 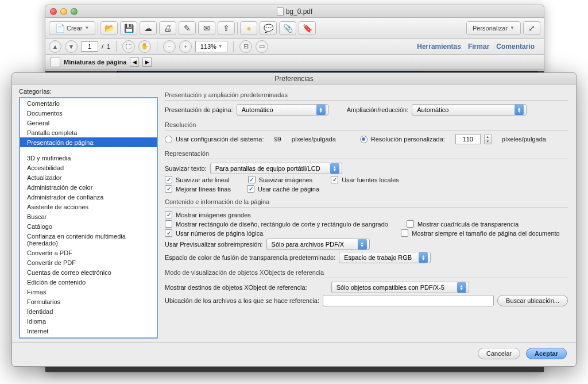 I want to click on note-icon: 💬, so click(x=268, y=28).